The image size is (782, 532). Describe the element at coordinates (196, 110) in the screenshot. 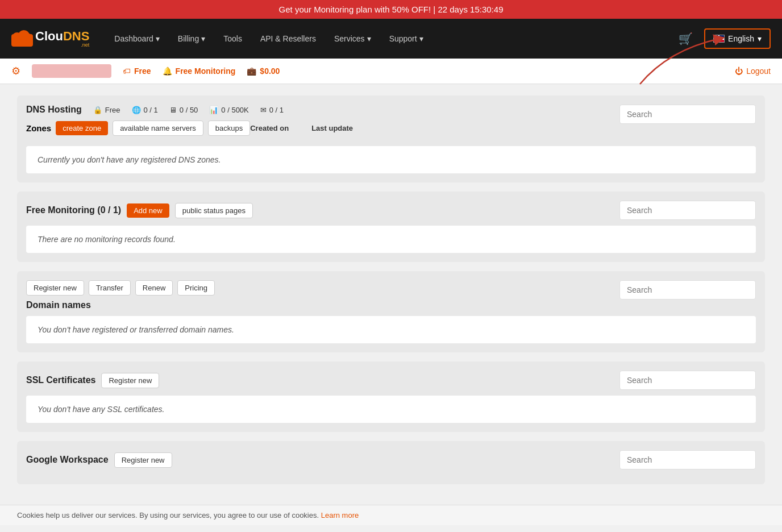

I see `dns-stats-row: DNS Hosting 🔒 Free 🌐 0 / 1 🖥 0 / 50` at that location.